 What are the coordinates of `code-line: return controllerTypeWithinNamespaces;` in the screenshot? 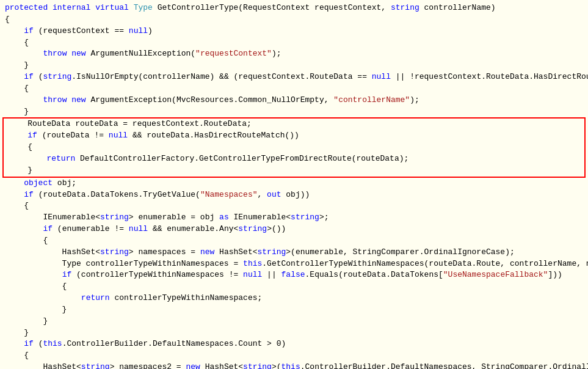 It's located at (294, 298).